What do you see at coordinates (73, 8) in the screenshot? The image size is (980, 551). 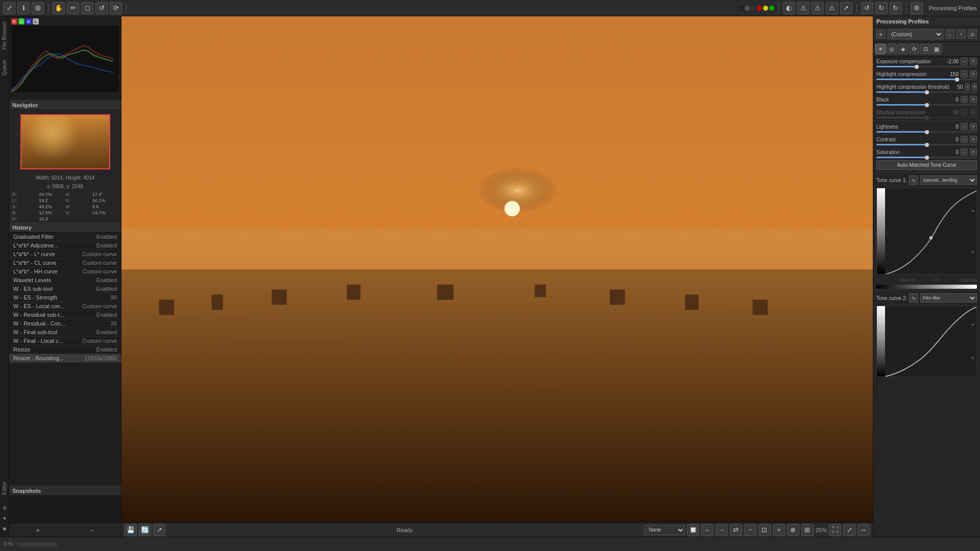 I see `toolbar-btn-pencil: ✏` at bounding box center [73, 8].